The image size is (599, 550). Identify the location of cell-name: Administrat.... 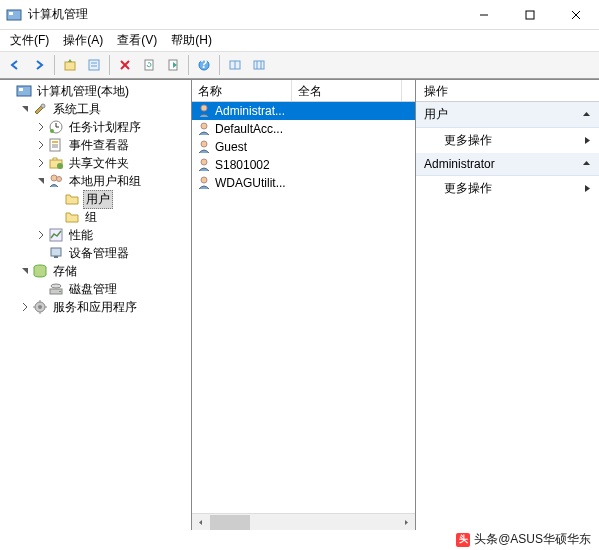
(255, 111).